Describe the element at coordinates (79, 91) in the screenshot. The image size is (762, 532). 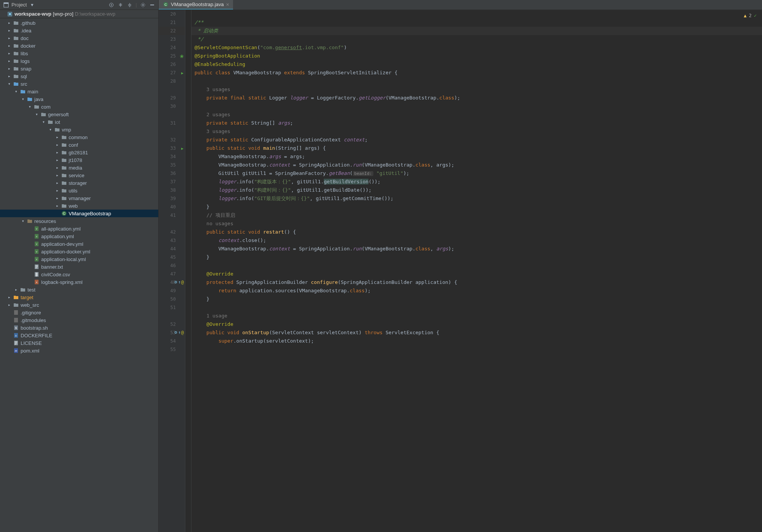
I see `tree-item: ▾main` at that location.